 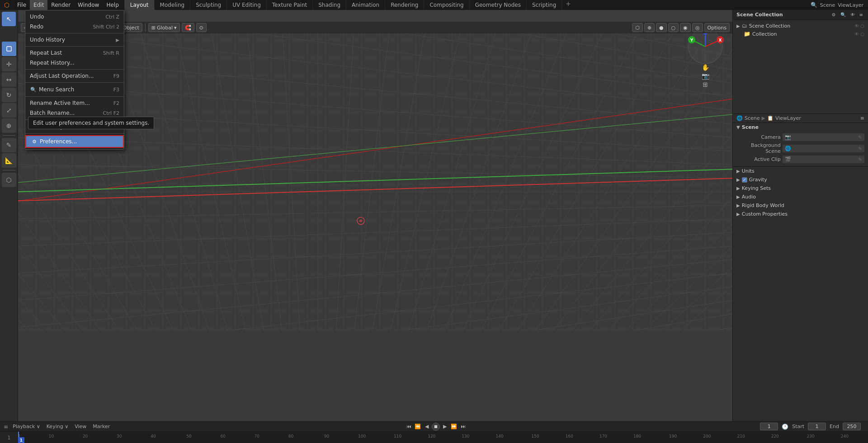 I want to click on menu-edit: Edit, so click(x=39, y=5).